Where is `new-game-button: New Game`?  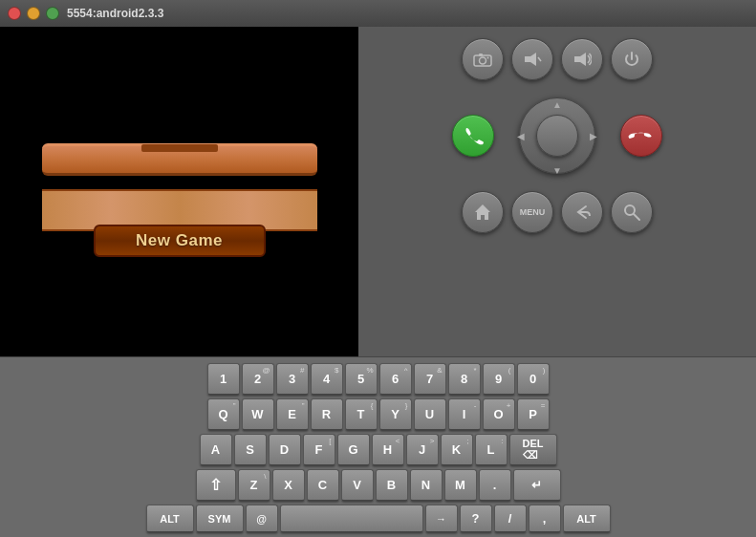 new-game-button: New Game is located at coordinates (180, 241).